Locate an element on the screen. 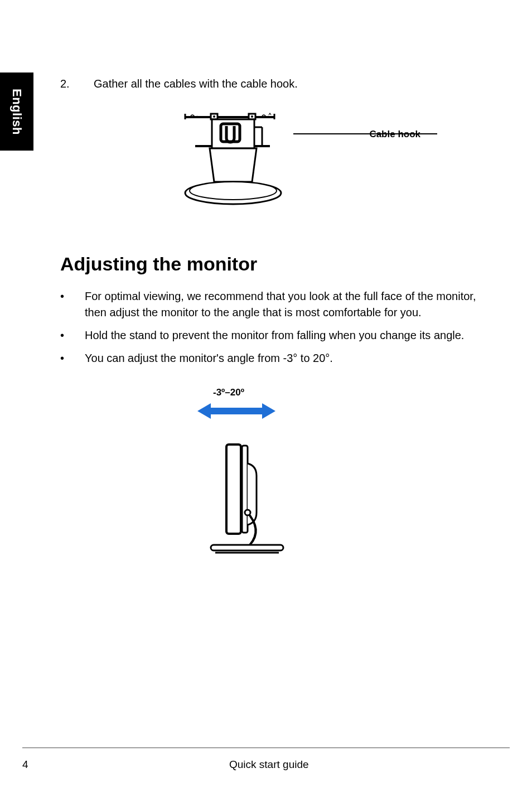 Image resolution: width=532 pixels, height=802 pixels. page-number: 4 is located at coordinates (26, 765).